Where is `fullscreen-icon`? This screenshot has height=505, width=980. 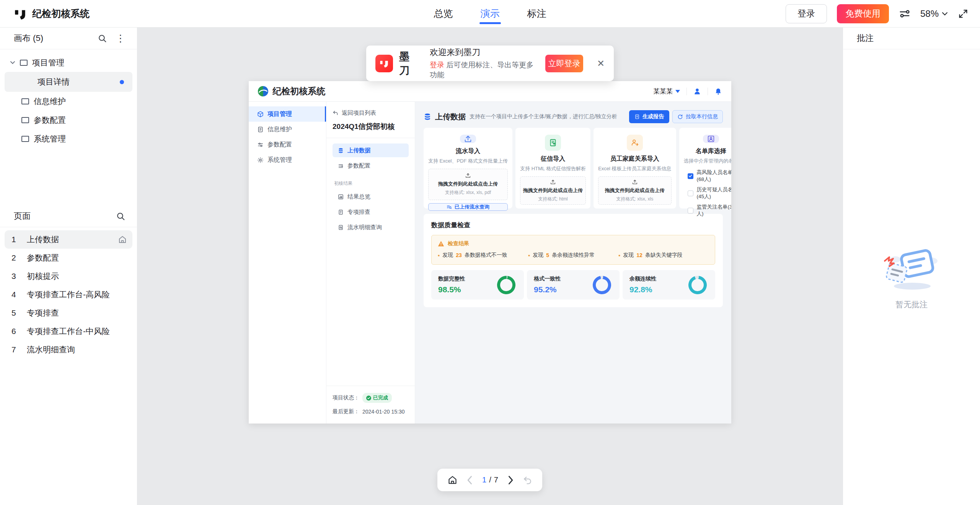
fullscreen-icon is located at coordinates (963, 14).